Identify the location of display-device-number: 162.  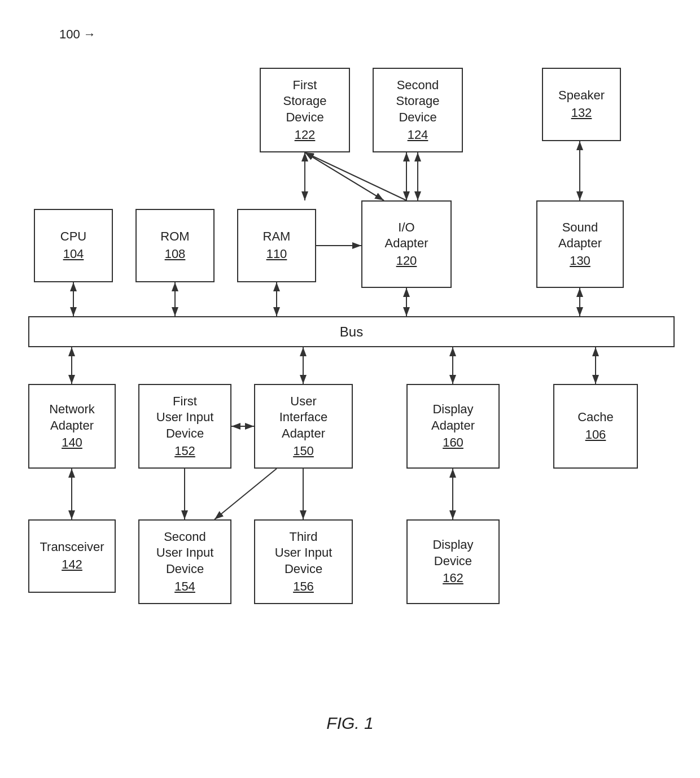
(453, 578).